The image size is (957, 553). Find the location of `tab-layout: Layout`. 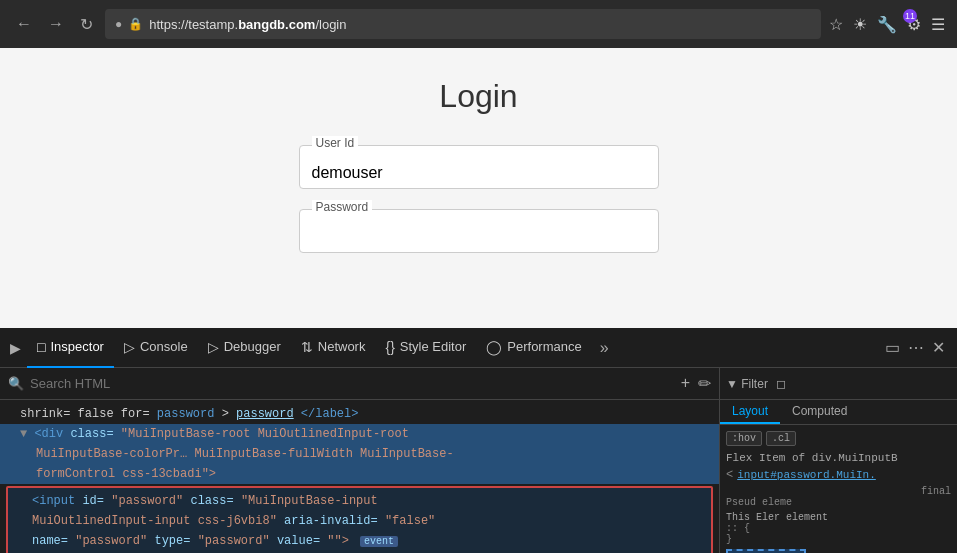

tab-layout: Layout is located at coordinates (750, 412).